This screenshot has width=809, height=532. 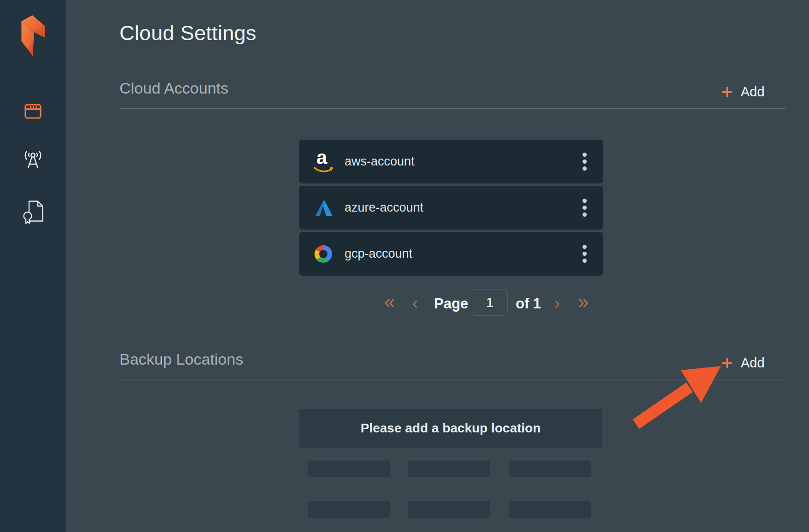 I want to click on account-row-aws: a aws-account, so click(x=451, y=161).